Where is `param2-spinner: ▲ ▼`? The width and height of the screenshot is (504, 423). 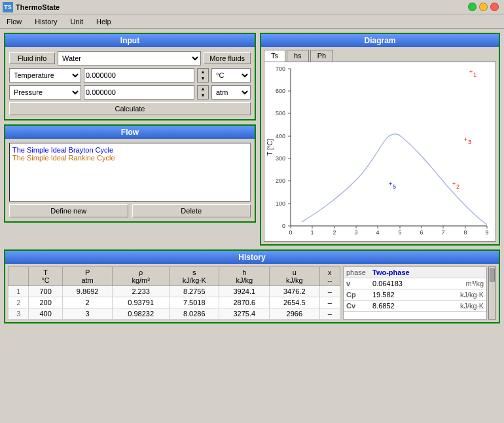 param2-spinner: ▲ ▼ is located at coordinates (203, 92).